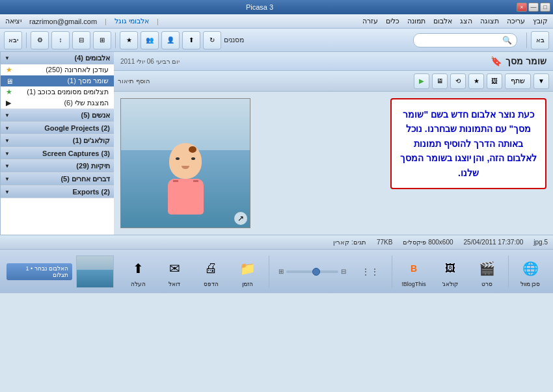 Image resolution: width=553 pixels, height=392 pixels. Describe the element at coordinates (468, 144) in the screenshot. I see `info-text: כעת נוצר אלבום חדש בשם "שומר מסך" עם התמ…` at that location.